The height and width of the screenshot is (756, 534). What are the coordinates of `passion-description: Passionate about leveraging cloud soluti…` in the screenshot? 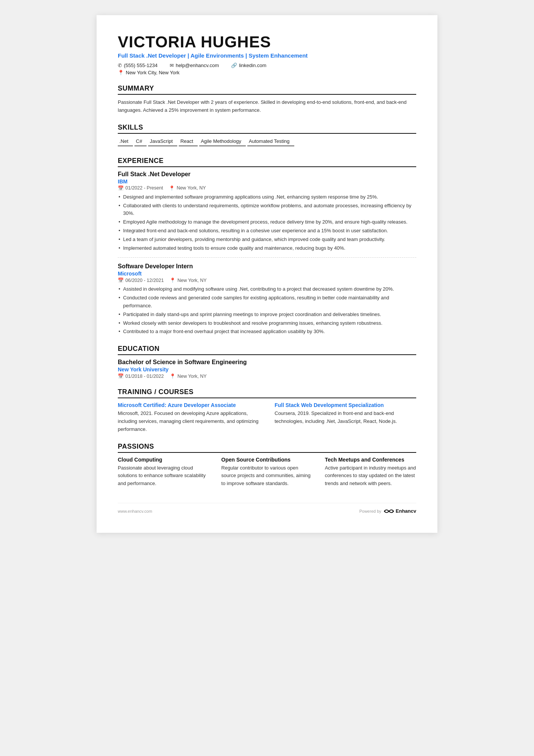 It's located at (164, 476).